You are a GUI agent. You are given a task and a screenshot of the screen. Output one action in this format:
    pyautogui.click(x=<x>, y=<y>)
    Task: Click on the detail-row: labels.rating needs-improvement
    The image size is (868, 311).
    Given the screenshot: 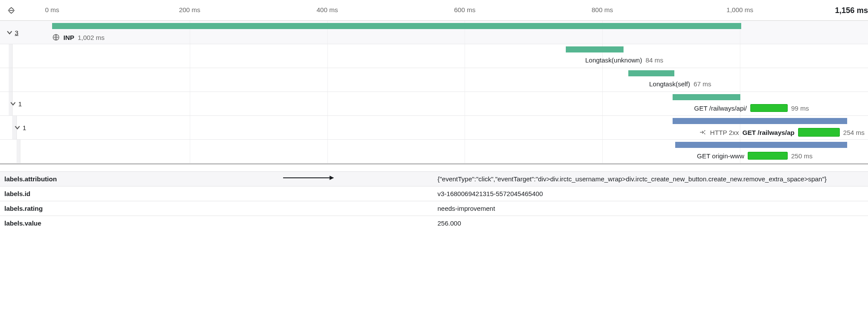 What is the action you would take?
    pyautogui.click(x=434, y=208)
    